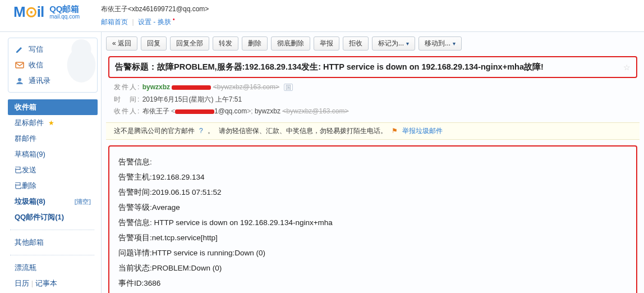 The image size is (644, 293). I want to click on contacts-icon, so click(20, 81).